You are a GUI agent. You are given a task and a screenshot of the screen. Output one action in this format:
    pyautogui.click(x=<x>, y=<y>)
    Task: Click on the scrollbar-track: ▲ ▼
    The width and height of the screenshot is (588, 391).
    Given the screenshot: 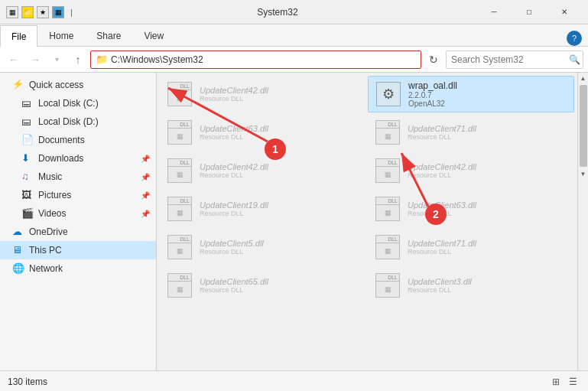 What is the action you would take?
    pyautogui.click(x=583, y=222)
    